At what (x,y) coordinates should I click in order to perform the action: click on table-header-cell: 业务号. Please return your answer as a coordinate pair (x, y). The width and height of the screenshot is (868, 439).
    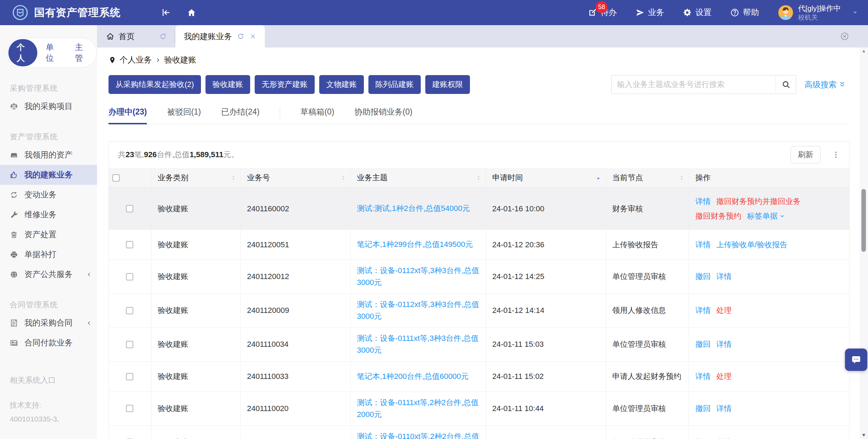
    Looking at the image, I should click on (296, 178).